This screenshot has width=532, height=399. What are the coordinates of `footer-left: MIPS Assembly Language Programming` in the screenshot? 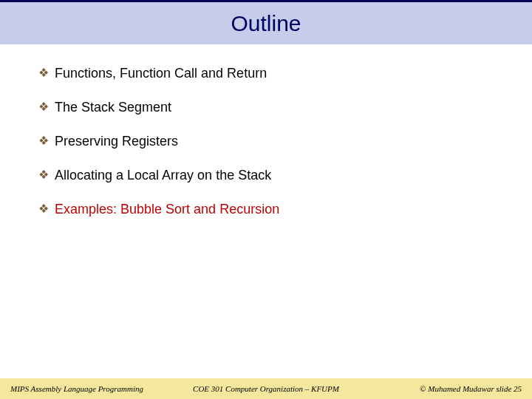 It's located at (96, 389).